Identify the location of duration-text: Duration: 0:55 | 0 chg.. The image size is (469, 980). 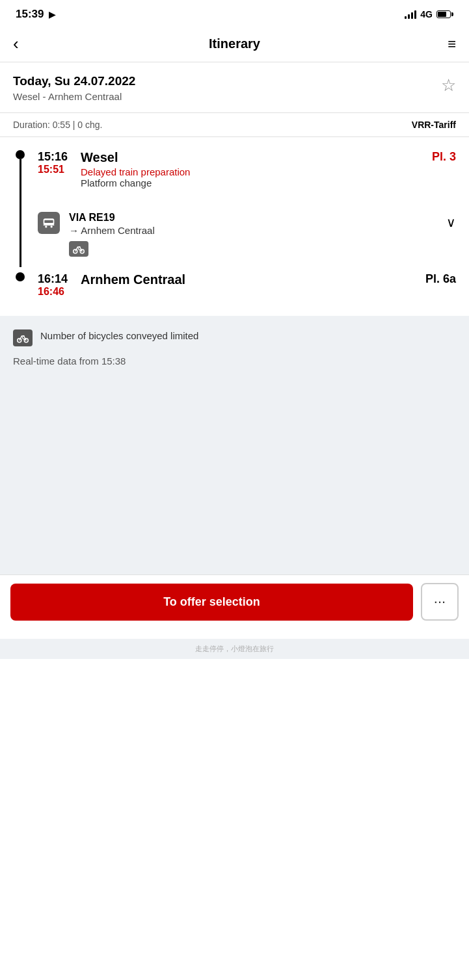
(58, 125).